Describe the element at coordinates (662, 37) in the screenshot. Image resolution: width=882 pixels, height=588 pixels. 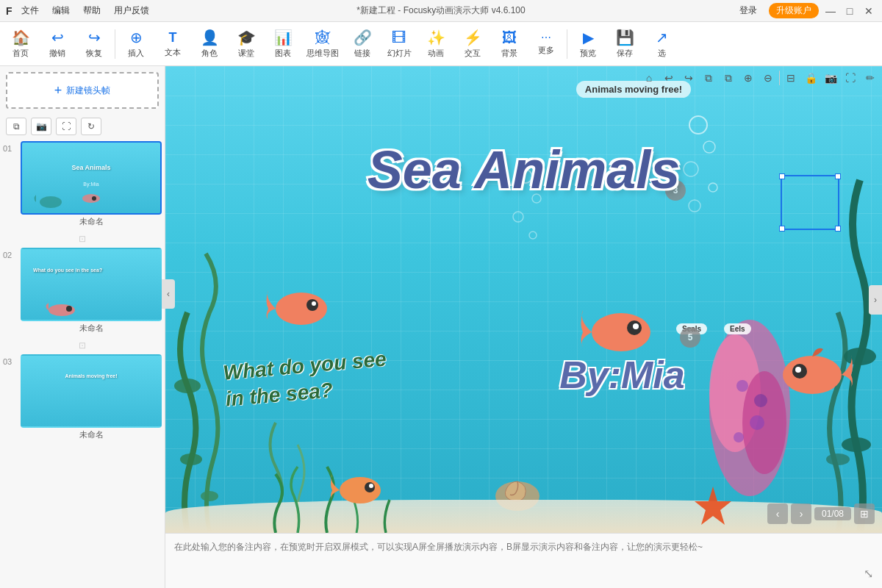
I see `select-icon: ↗` at that location.